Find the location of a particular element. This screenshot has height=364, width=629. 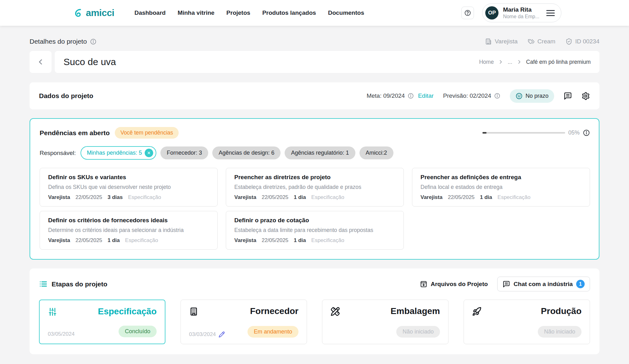

task-card-criterios: Definir os critérios de fornecedores ide… is located at coordinates (129, 230).